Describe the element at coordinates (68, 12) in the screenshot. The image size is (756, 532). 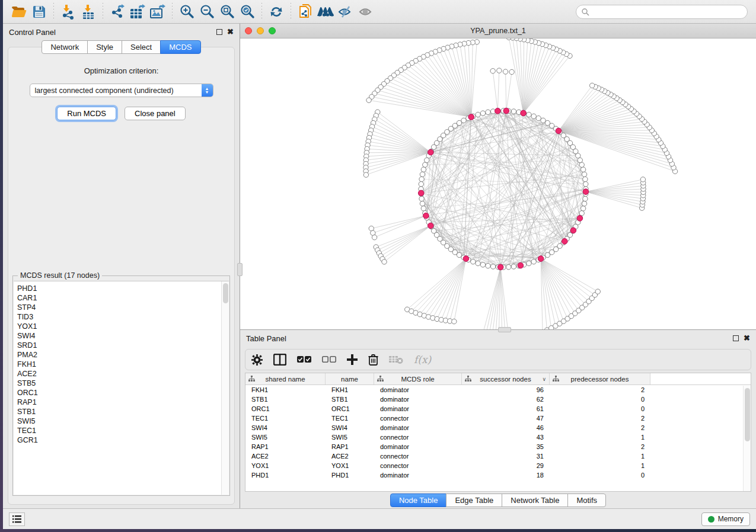
I see `import-network-icon` at that location.